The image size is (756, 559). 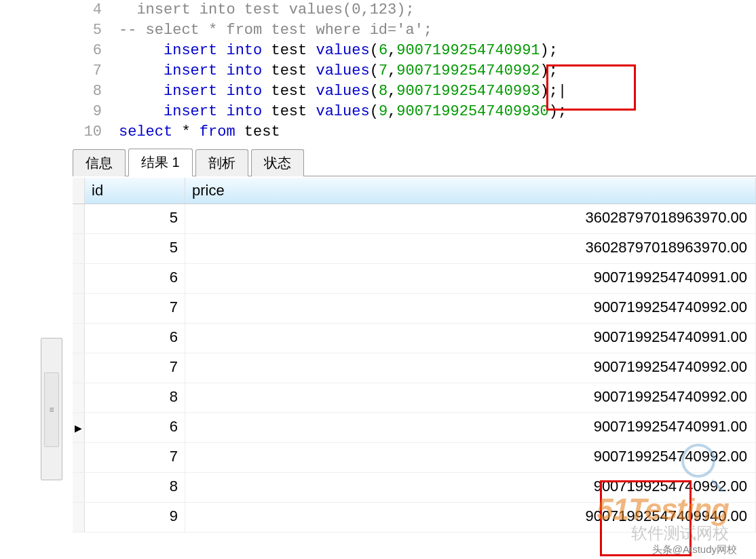 What do you see at coordinates (414, 398) in the screenshot?
I see `table-row: 89007199254740992.00` at bounding box center [414, 398].